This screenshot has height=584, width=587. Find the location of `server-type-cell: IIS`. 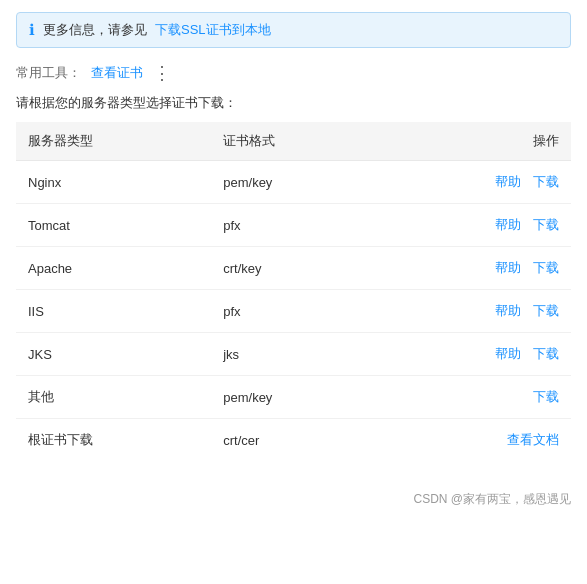

server-type-cell: IIS is located at coordinates (114, 312).